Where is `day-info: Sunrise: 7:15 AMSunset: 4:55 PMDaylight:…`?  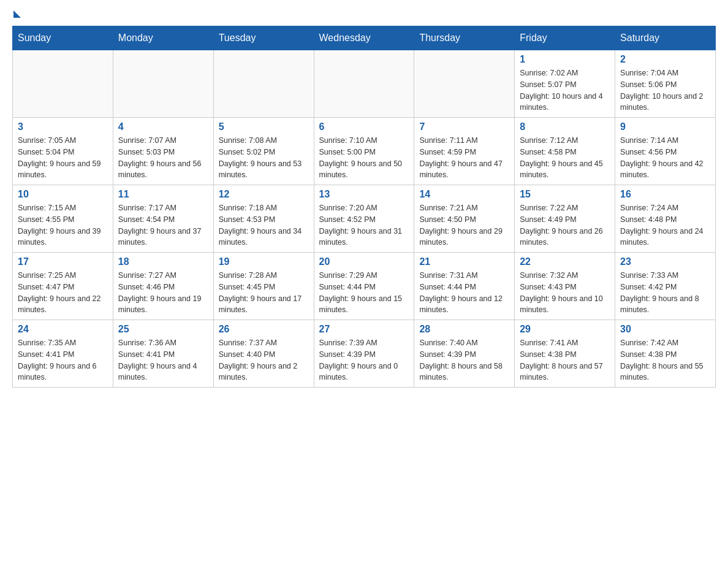
day-info: Sunrise: 7:15 AMSunset: 4:55 PMDaylight:… is located at coordinates (63, 226).